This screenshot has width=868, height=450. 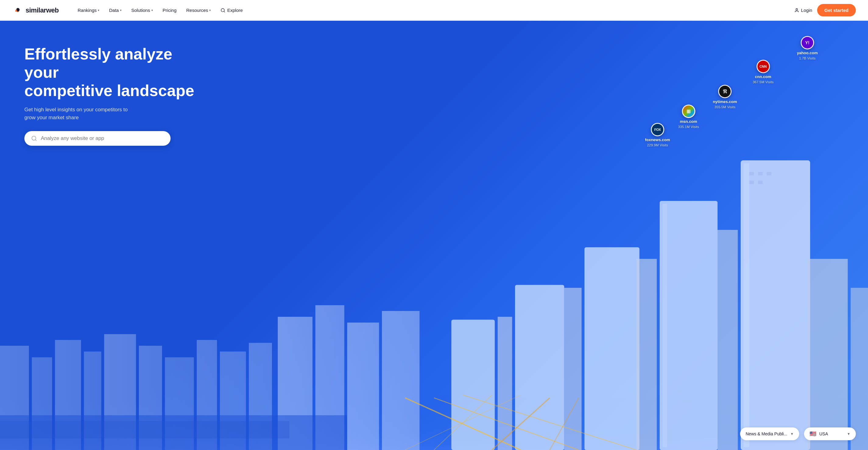 What do you see at coordinates (110, 114) in the screenshot?
I see `hero-subtitle: Get high level insights on your competit…` at bounding box center [110, 114].